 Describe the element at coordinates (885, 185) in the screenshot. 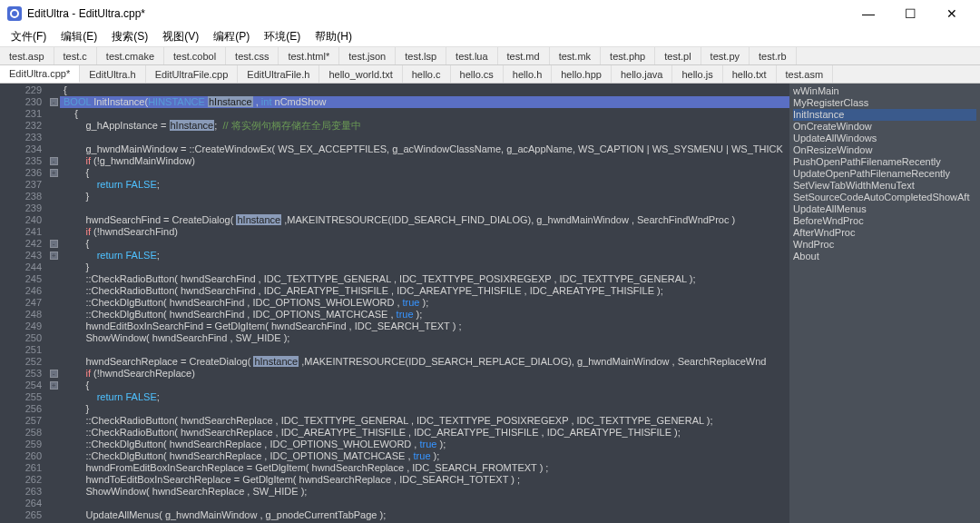

I see `outline-item-SetViewTabWidthMenuText: SetViewTabWidthMenuText` at that location.